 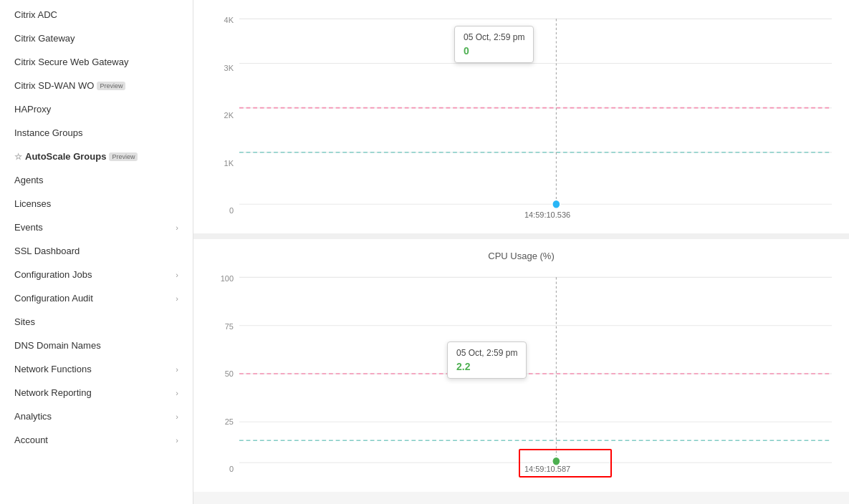 I want to click on sidebar-item-label: Instance Groups, so click(x=49, y=133).